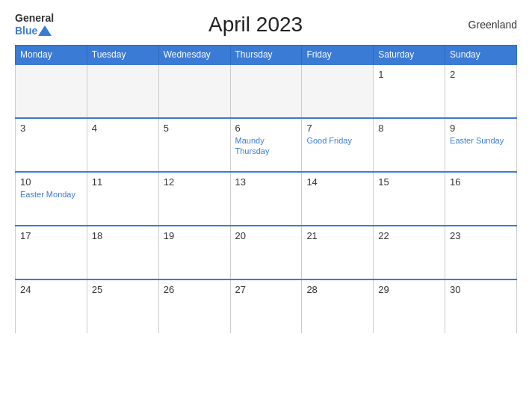 The image size is (532, 411). What do you see at coordinates (487, 25) in the screenshot?
I see `region-label: Greenland` at bounding box center [487, 25].